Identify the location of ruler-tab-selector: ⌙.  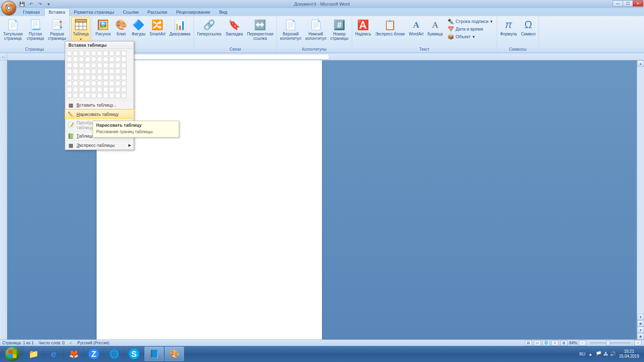
(4, 57).